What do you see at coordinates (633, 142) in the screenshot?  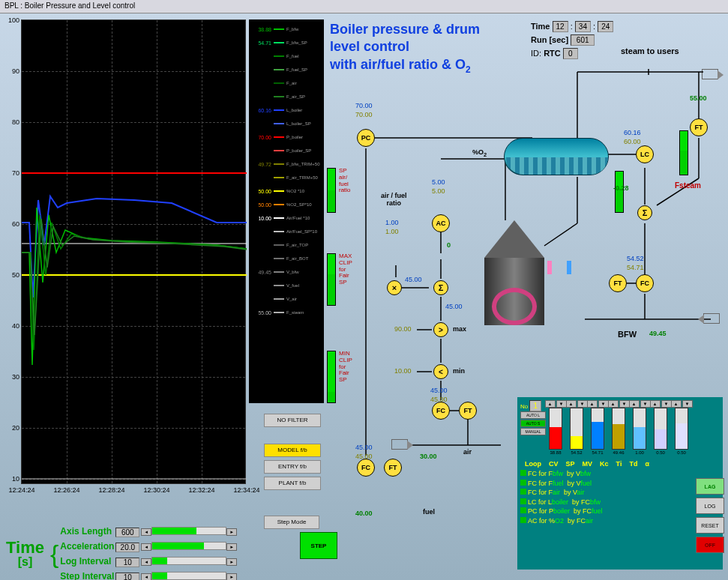 I see `lc-sp: 60.00` at bounding box center [633, 142].